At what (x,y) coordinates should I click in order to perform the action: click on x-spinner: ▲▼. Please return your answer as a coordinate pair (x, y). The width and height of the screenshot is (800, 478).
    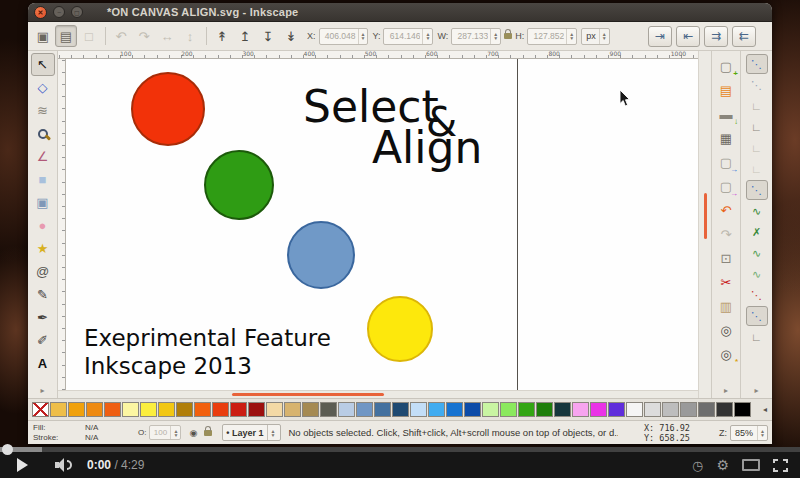
    Looking at the image, I should click on (363, 36).